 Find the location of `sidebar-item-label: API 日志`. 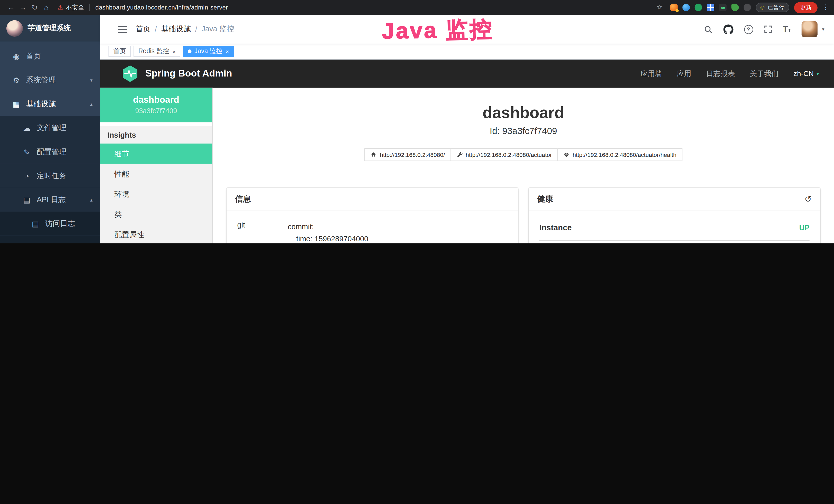

sidebar-item-label: API 日志 is located at coordinates (51, 200).